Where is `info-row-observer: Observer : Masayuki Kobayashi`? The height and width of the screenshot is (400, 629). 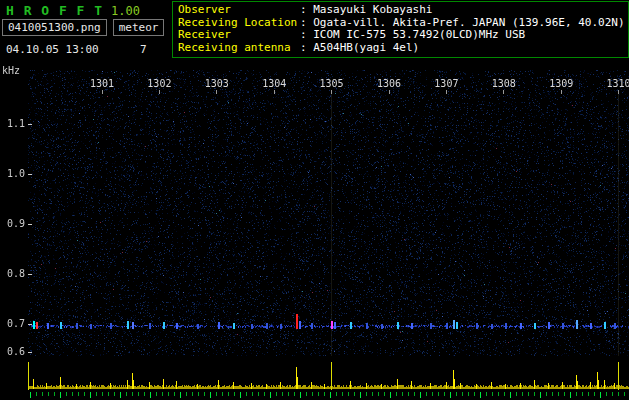 info-row-observer: Observer : Masayuki Kobayashi is located at coordinates (403, 10).